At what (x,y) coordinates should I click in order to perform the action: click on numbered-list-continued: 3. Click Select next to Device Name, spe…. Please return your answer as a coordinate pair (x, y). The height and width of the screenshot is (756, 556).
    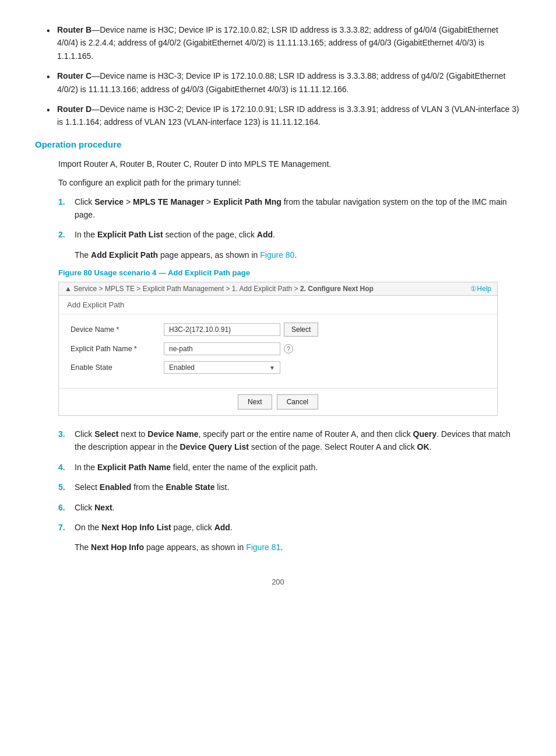
    Looking at the image, I should click on (278, 481).